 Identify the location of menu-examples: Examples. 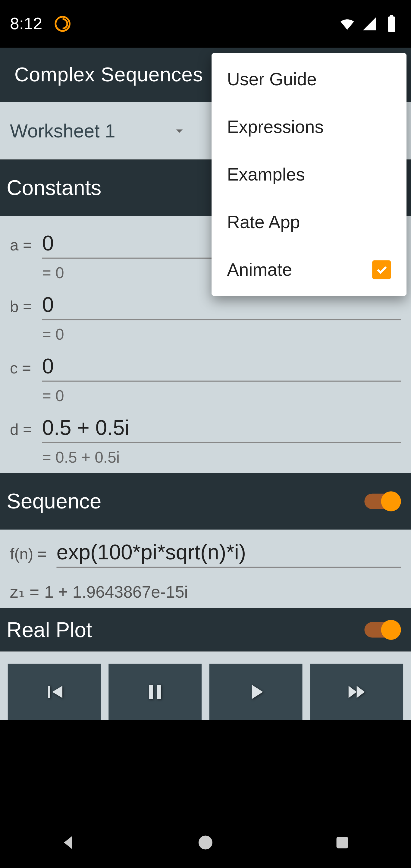
(309, 175).